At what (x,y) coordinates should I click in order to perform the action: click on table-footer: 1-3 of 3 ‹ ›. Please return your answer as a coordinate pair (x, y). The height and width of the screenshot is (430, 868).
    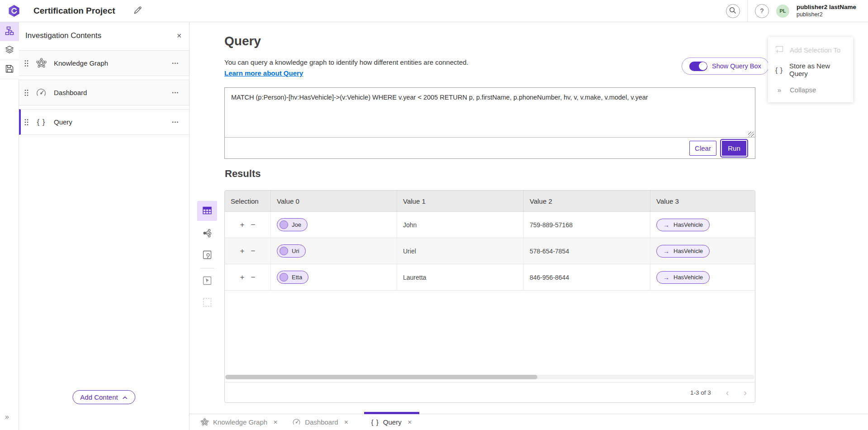
    Looking at the image, I should click on (490, 392).